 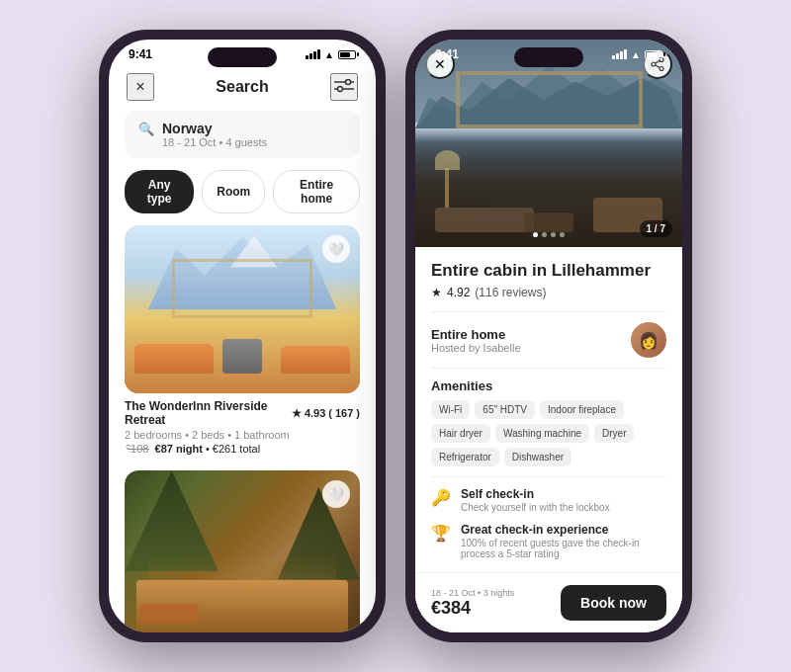 I want to click on listing-image-2: 🤍, so click(x=242, y=551).